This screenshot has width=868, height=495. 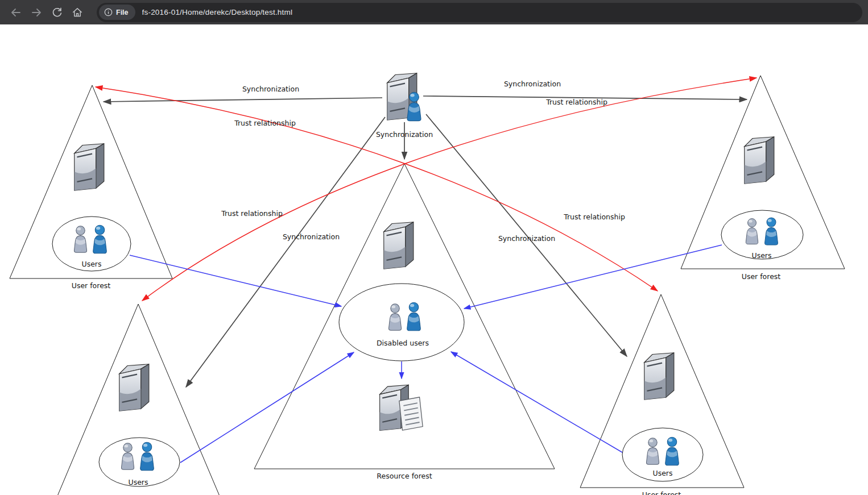 What do you see at coordinates (108, 13) in the screenshot?
I see `info-icon` at bounding box center [108, 13].